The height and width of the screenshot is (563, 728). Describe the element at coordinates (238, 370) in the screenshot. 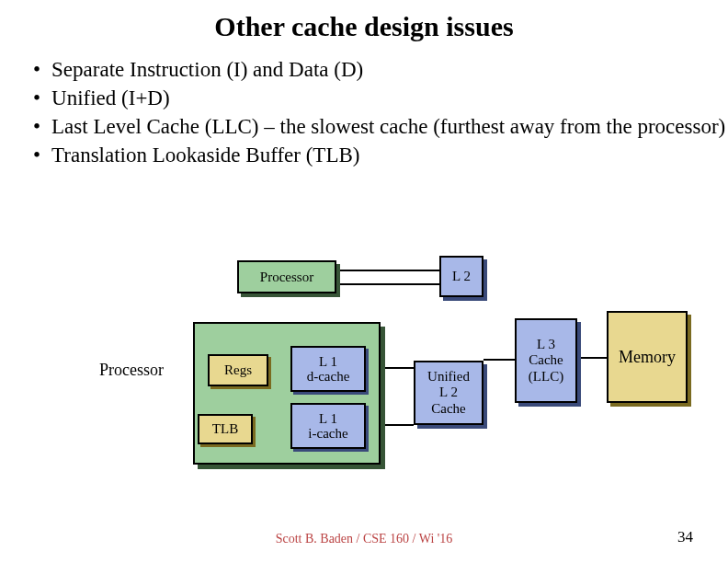

I see `regs-box: Regs` at that location.